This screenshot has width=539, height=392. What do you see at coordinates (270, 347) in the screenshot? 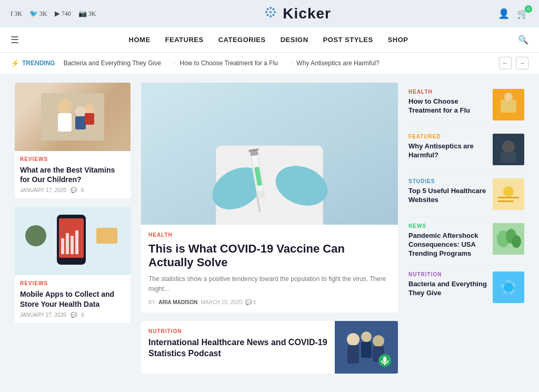
I see `bottom-article: NUTRITION International Healthcare News …` at bounding box center [270, 347].